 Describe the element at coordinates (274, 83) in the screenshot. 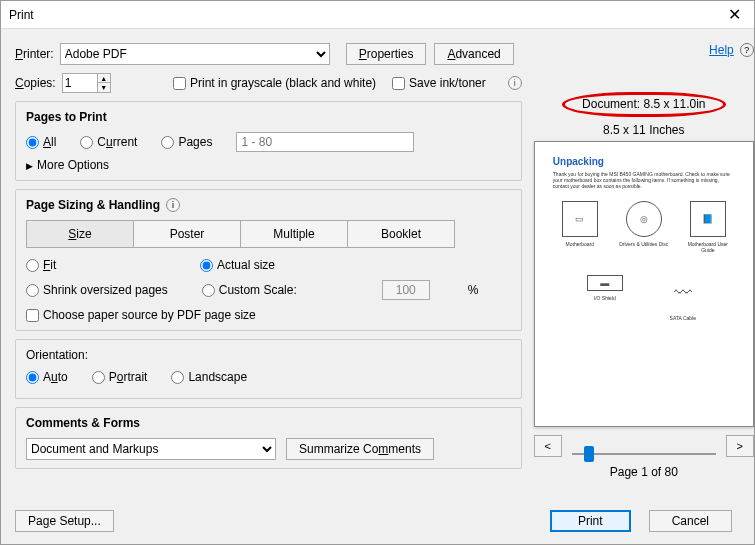

I see `grayscale-checkbox: Print in grayscale (black and white)` at that location.